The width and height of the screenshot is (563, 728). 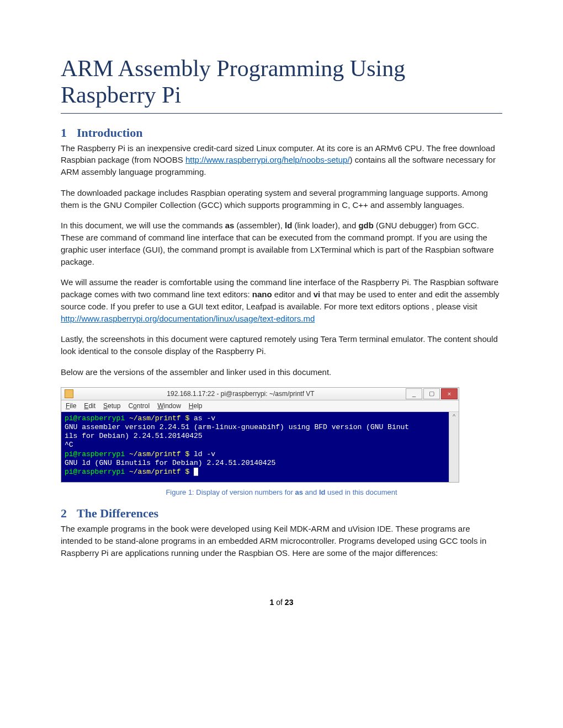 I want to click on menu-window: Window, so click(x=169, y=406).